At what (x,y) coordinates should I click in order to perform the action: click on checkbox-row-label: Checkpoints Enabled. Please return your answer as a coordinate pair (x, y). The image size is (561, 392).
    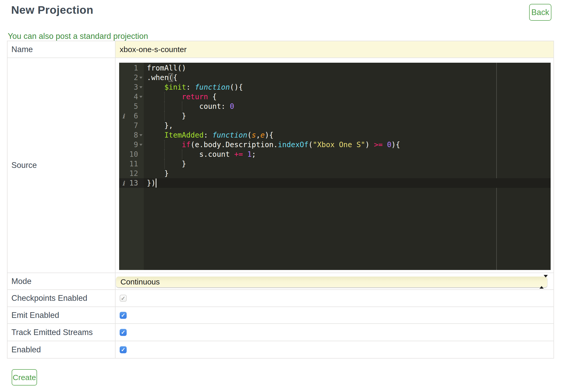
    Looking at the image, I should click on (62, 298).